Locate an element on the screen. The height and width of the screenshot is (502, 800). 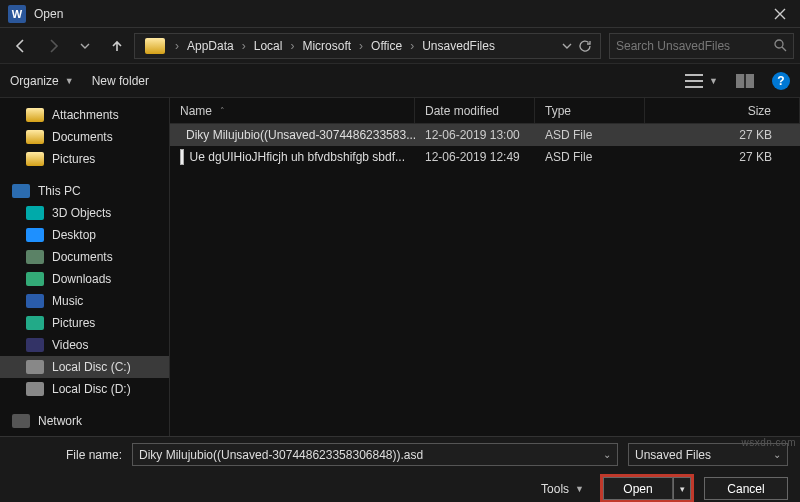
column-header-date: Date modified is located at coordinates (475, 110).